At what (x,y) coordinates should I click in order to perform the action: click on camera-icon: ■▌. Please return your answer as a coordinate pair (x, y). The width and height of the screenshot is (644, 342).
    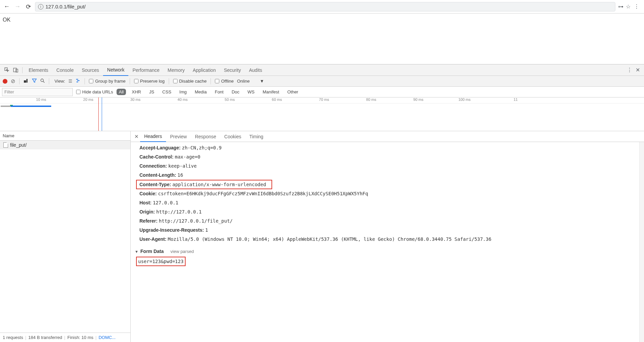
    Looking at the image, I should click on (26, 81).